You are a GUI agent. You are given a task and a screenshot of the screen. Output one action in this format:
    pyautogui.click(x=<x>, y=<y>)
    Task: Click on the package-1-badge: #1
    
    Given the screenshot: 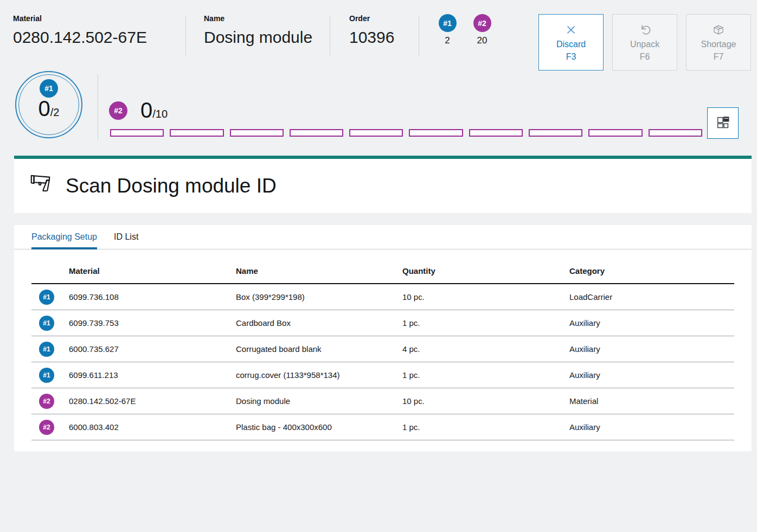 What is the action you would take?
    pyautogui.click(x=448, y=23)
    